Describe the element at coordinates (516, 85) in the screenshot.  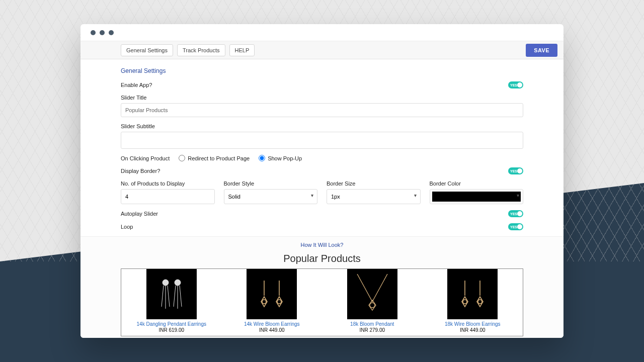
I see `enable-app-toggle: YES` at that location.